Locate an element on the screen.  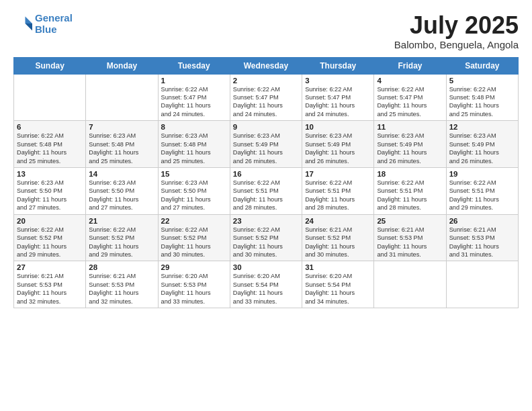
day-number: 30 is located at coordinates (266, 267).